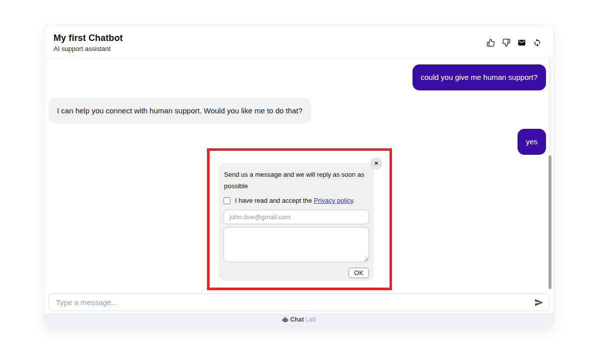  Describe the element at coordinates (537, 42) in the screenshot. I see `refresh-icon` at that location.